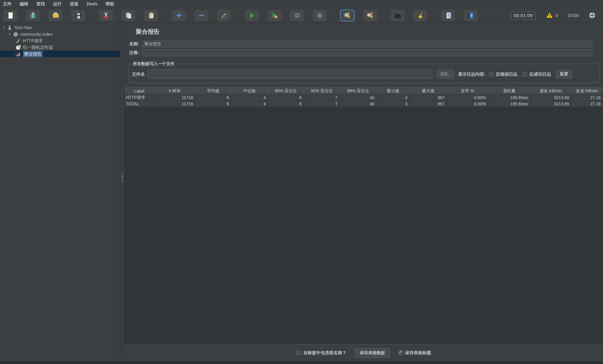 The height and width of the screenshot is (364, 603). Describe the element at coordinates (275, 15) in the screenshot. I see `start-no-timers-button` at that location.